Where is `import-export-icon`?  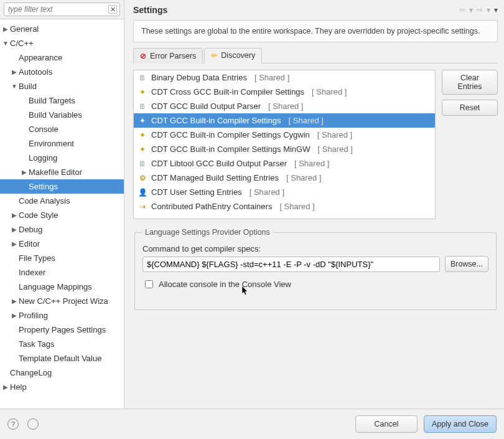
import-export-icon is located at coordinates (33, 424).